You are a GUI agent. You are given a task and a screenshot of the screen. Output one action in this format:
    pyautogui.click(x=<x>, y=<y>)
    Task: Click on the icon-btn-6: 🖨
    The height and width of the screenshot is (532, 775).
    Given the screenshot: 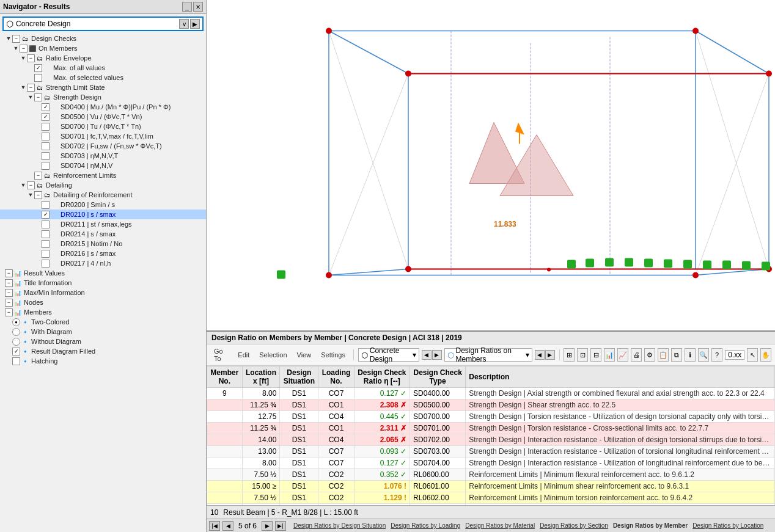 What is the action you would take?
    pyautogui.click(x=636, y=355)
    